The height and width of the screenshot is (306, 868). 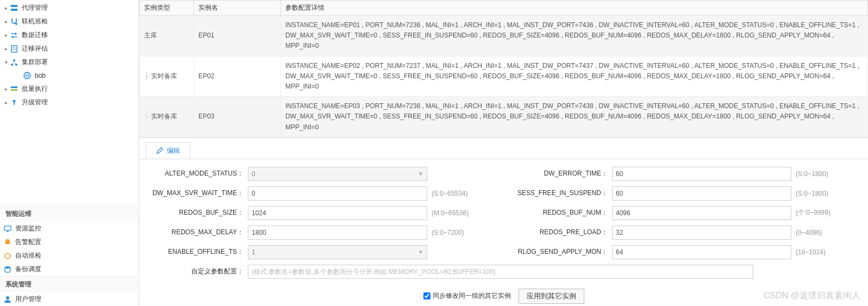 What do you see at coordinates (70, 214) in the screenshot?
I see `group-ops-header: 智能运维` at bounding box center [70, 214].